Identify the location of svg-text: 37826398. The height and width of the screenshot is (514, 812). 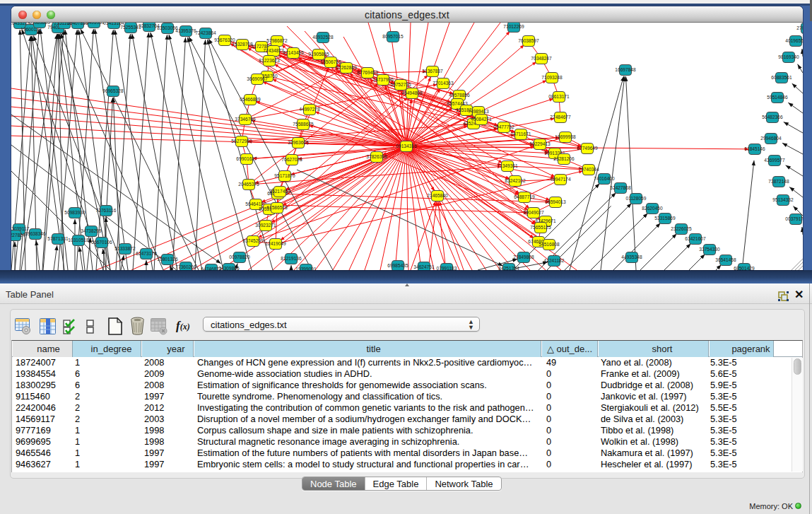
(377, 157).